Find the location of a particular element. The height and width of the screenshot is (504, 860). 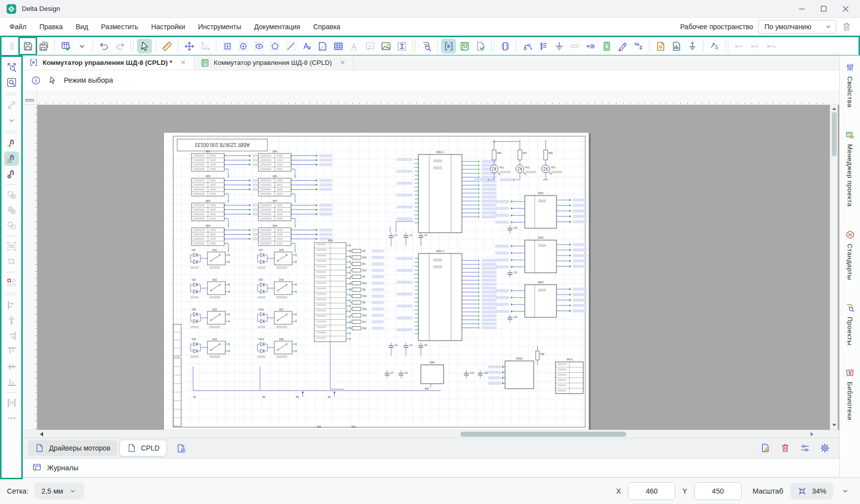

vertical-scrollbar is located at coordinates (834, 267).